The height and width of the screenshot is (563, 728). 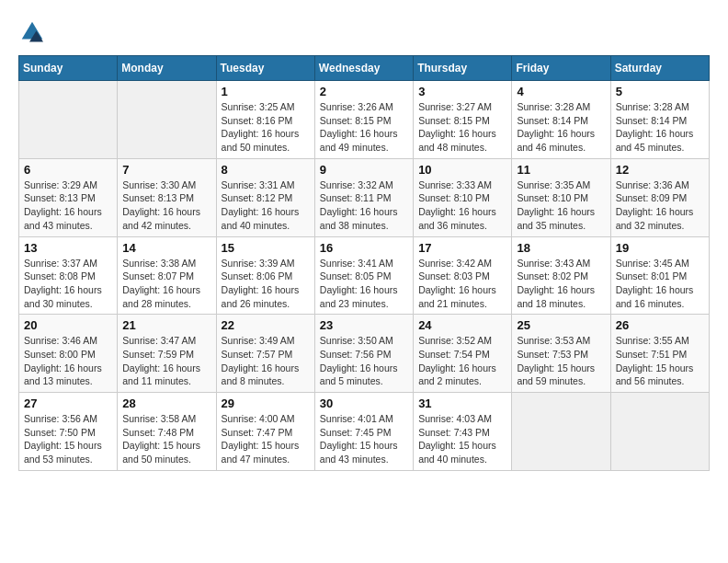 I want to click on cell-info: Sunrise: 4:00 AM Sunset: 7:47 PM Dayligh…, so click(x=266, y=440).